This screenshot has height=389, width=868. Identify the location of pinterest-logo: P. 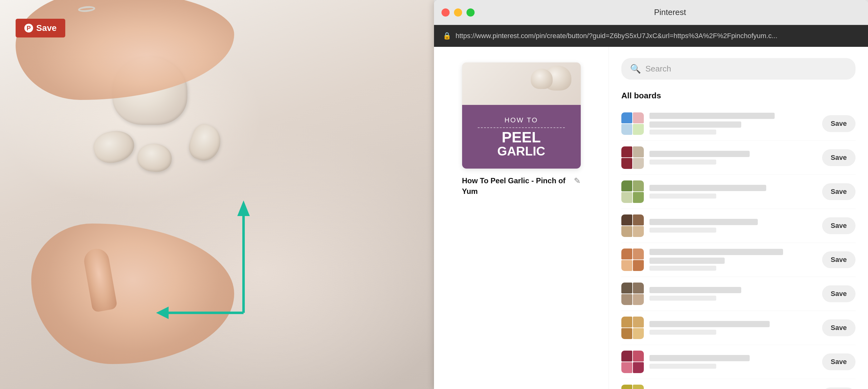
(29, 28).